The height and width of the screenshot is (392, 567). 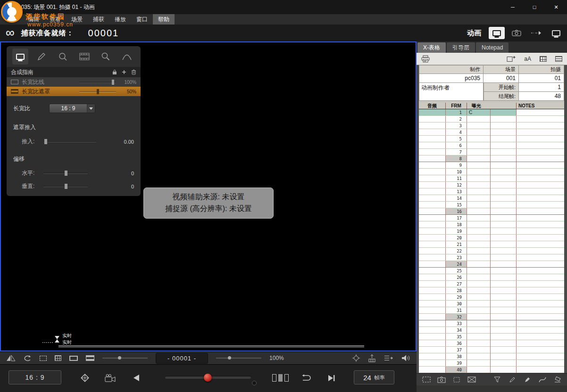 What do you see at coordinates (492, 251) in the screenshot?
I see `xsheet-row: 22` at bounding box center [492, 251].